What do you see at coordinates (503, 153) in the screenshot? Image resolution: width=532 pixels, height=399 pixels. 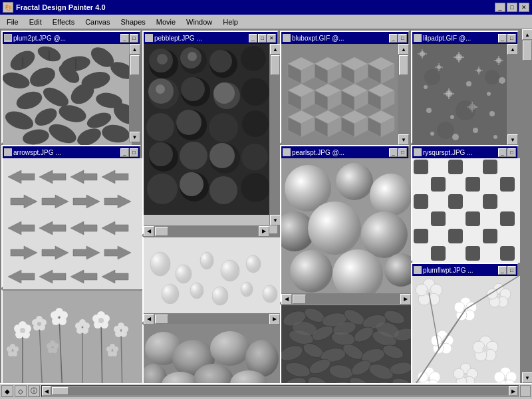 I see `minimize-rysqurspt: _` at bounding box center [503, 153].